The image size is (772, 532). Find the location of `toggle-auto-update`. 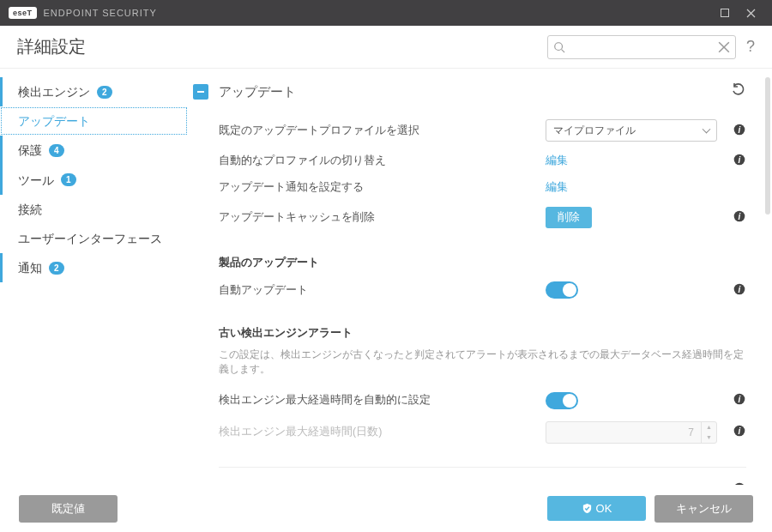

toggle-auto-update is located at coordinates (562, 290).